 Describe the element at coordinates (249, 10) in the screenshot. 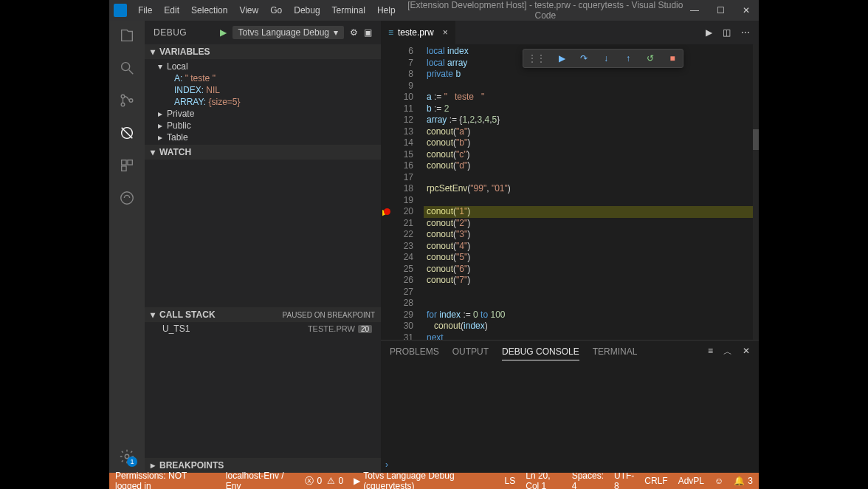

I see `menu-view: View` at that location.